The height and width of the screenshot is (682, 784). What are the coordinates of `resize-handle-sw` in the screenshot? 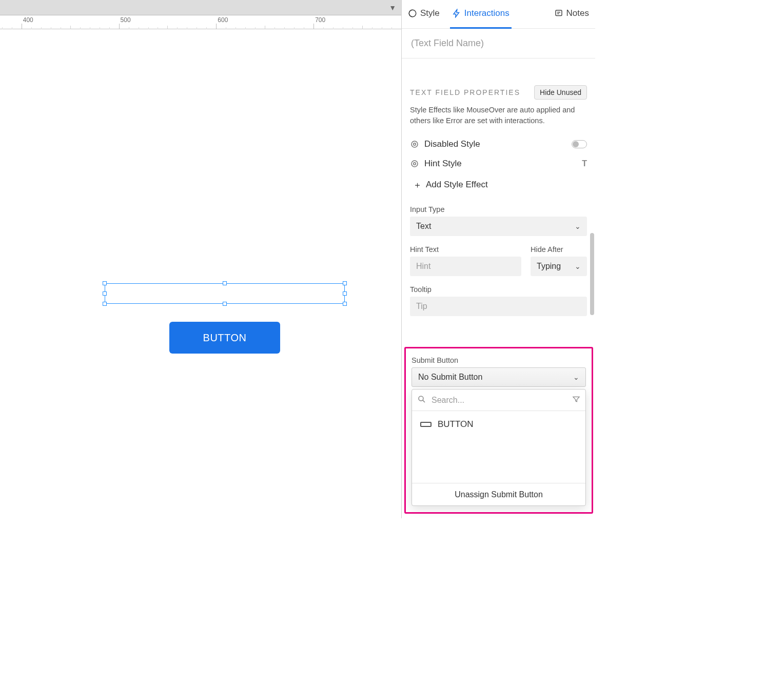 It's located at (105, 304).